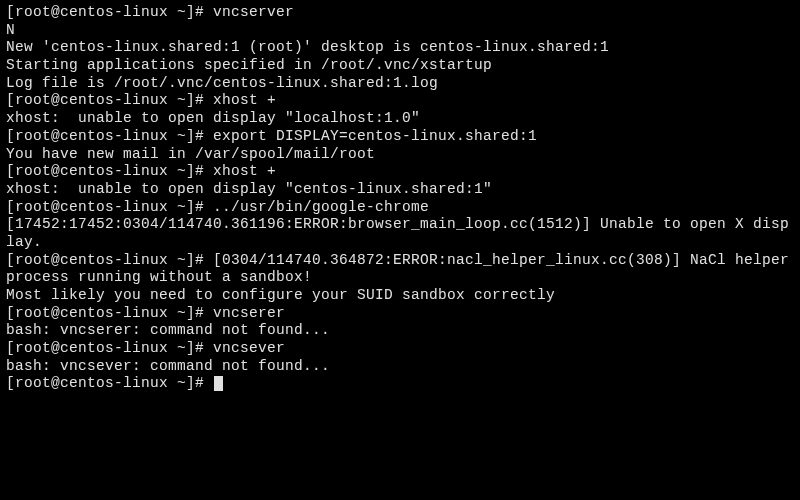 The width and height of the screenshot is (800, 500). Describe the element at coordinates (400, 314) in the screenshot. I see `terminal-line: [root@centos-linux ~]# vncserer` at that location.